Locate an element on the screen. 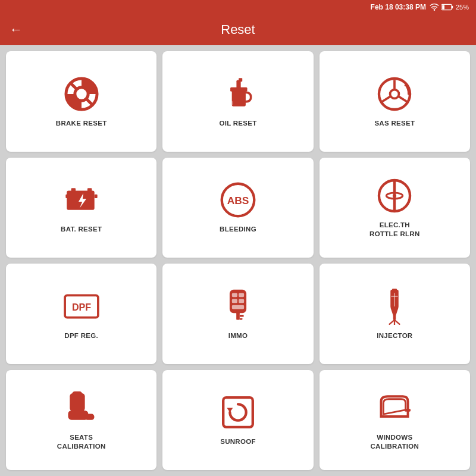 The image size is (476, 476). sas-reset-label: SAS RESET is located at coordinates (394, 124).